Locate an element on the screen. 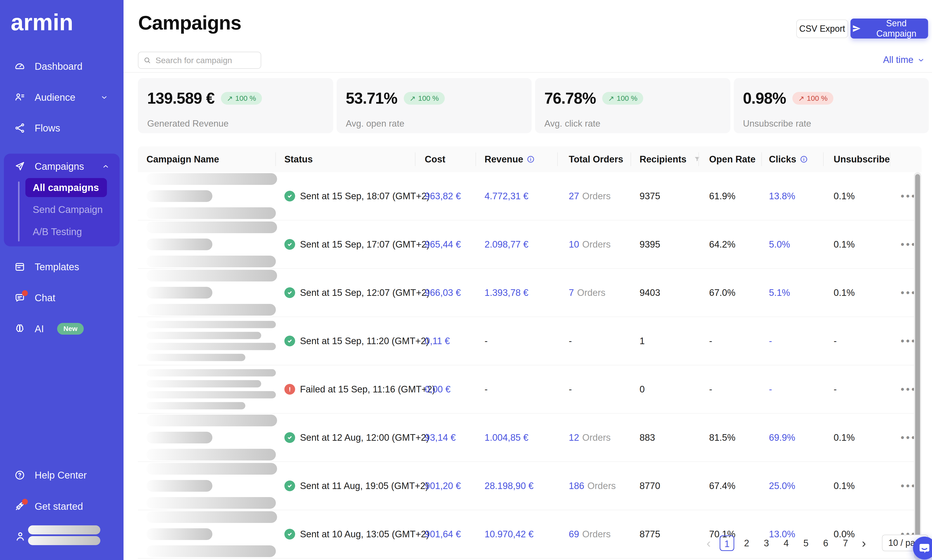 The image size is (932, 560). stat-label: Avg. open rate is located at coordinates (375, 124).